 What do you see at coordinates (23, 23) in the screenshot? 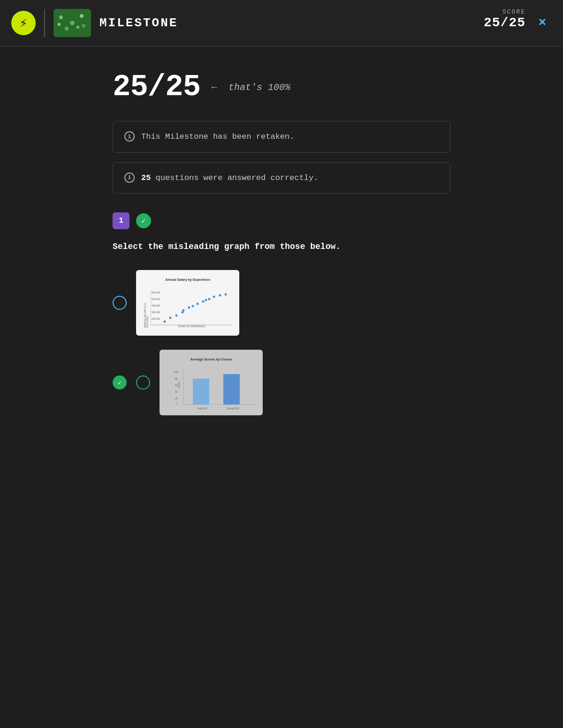
I see `bolt-icon: ⚡` at bounding box center [23, 23].